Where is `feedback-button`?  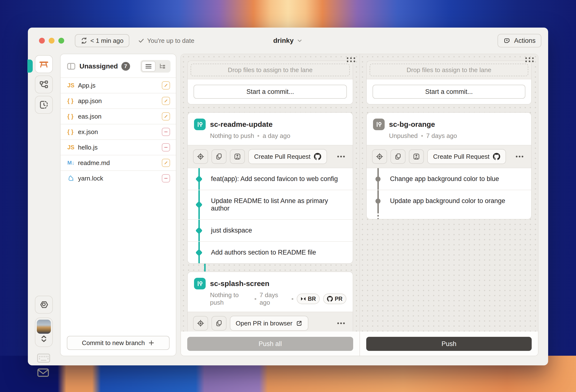
feedback-button is located at coordinates (43, 372).